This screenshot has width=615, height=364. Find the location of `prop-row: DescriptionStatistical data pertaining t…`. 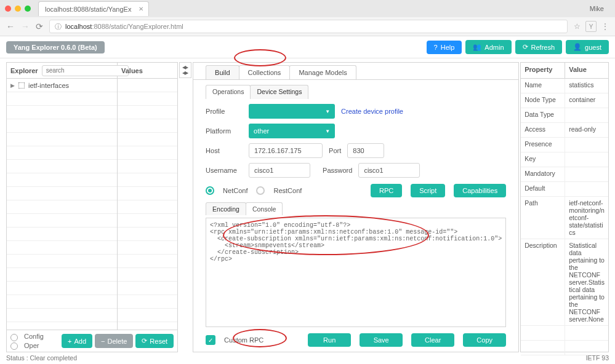

prop-row: DescriptionStatistical data pertaining t… is located at coordinates (565, 283).